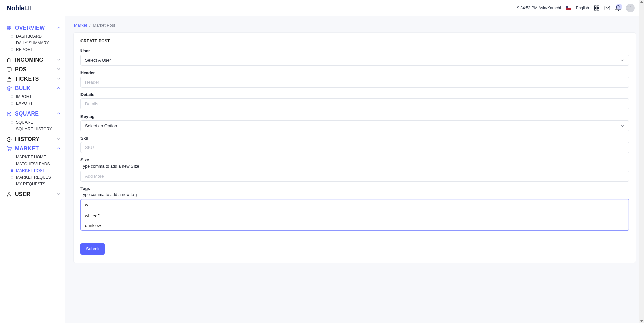 This screenshot has height=323, width=644. Describe the element at coordinates (33, 139) in the screenshot. I see `nav-history: HISTORY` at that location.